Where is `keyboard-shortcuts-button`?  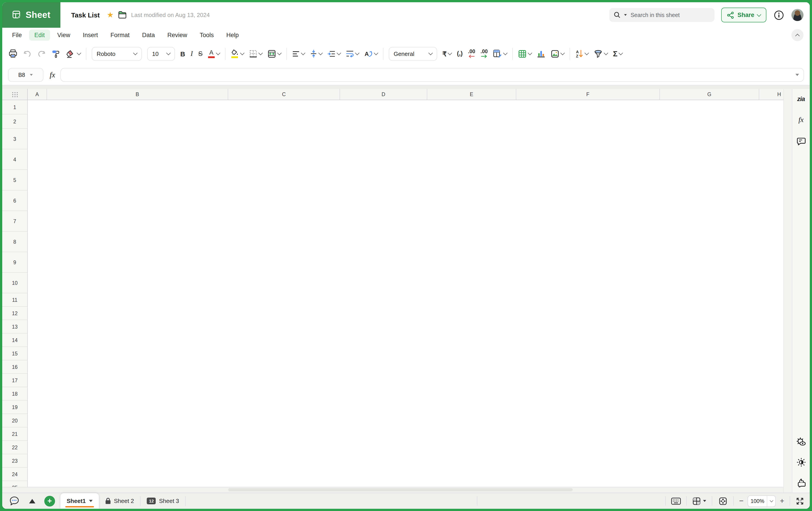 keyboard-shortcuts-button is located at coordinates (676, 501).